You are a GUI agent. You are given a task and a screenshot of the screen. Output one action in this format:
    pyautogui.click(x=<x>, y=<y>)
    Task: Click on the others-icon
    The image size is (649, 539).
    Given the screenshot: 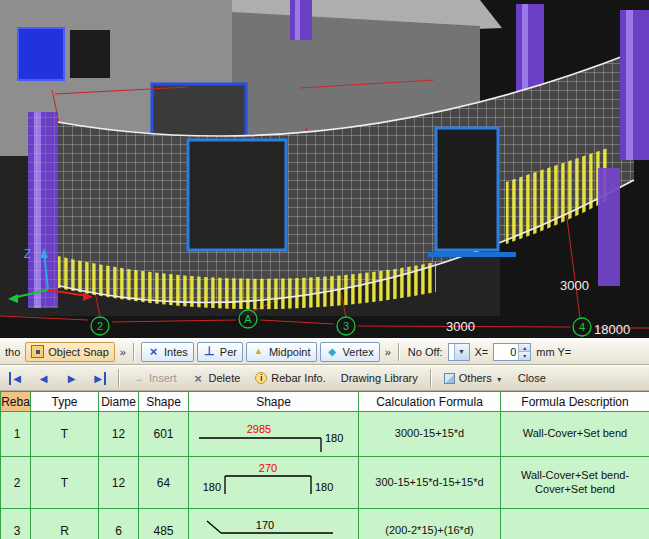 What is the action you would take?
    pyautogui.click(x=450, y=378)
    